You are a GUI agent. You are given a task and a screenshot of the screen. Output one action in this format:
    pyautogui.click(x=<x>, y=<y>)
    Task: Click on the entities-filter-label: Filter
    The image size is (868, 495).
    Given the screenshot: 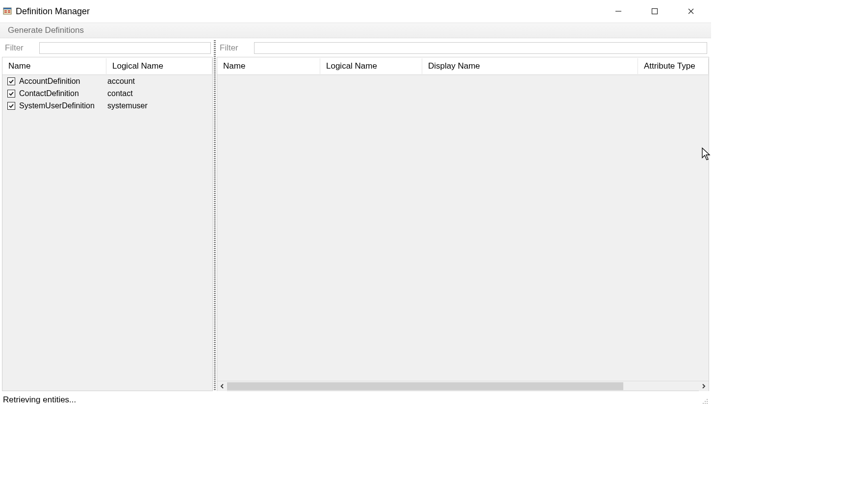 What is the action you would take?
    pyautogui.click(x=19, y=48)
    